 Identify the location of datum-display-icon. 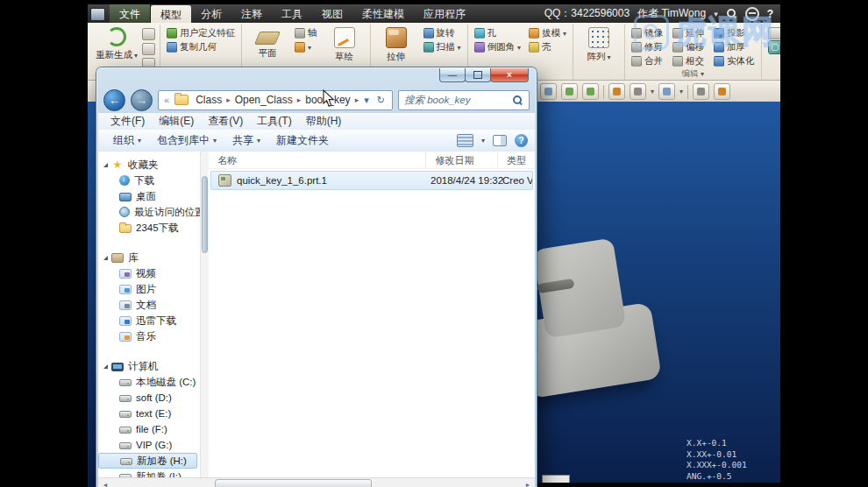
(666, 91).